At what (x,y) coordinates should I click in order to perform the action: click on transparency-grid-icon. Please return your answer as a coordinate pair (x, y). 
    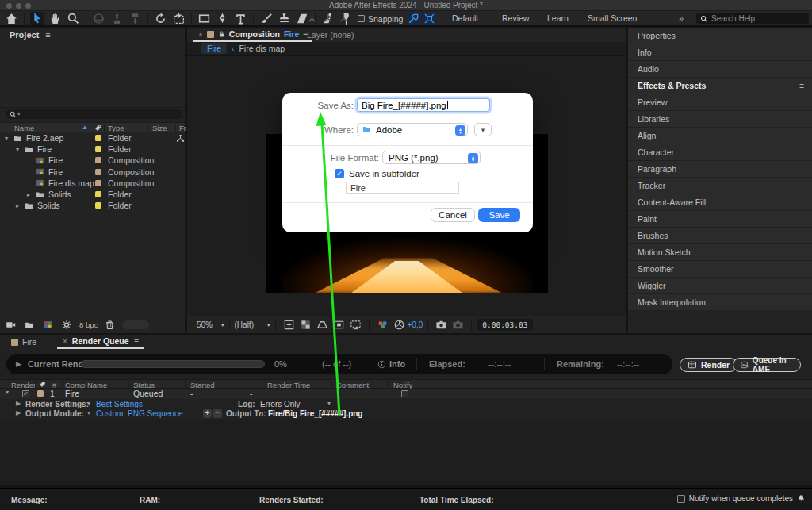
    Looking at the image, I should click on (306, 325).